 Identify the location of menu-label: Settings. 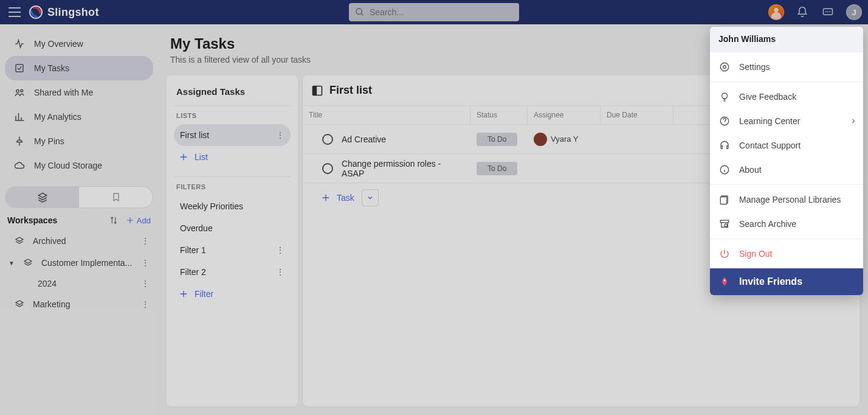
(755, 67).